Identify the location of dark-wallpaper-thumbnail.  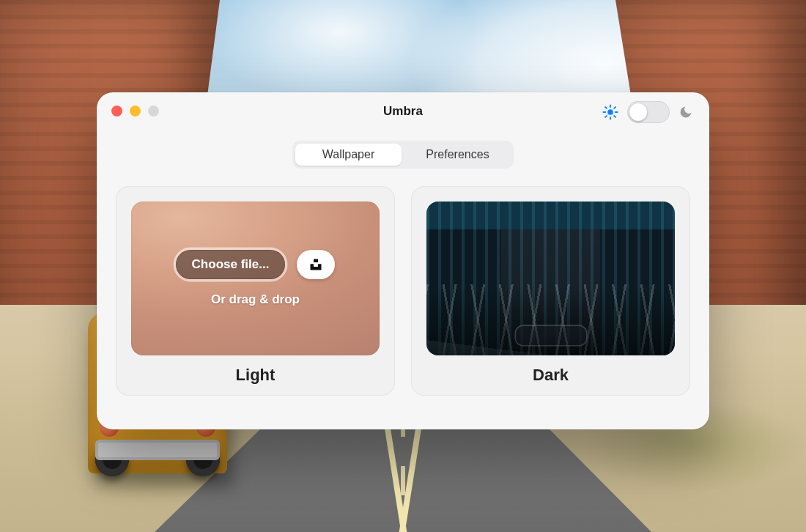
(551, 278).